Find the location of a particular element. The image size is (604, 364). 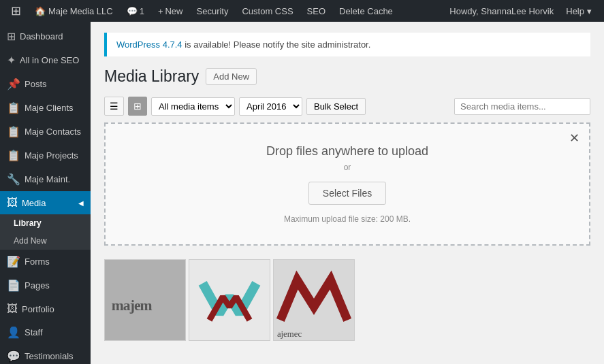

svg-text: ajemec is located at coordinates (289, 334).